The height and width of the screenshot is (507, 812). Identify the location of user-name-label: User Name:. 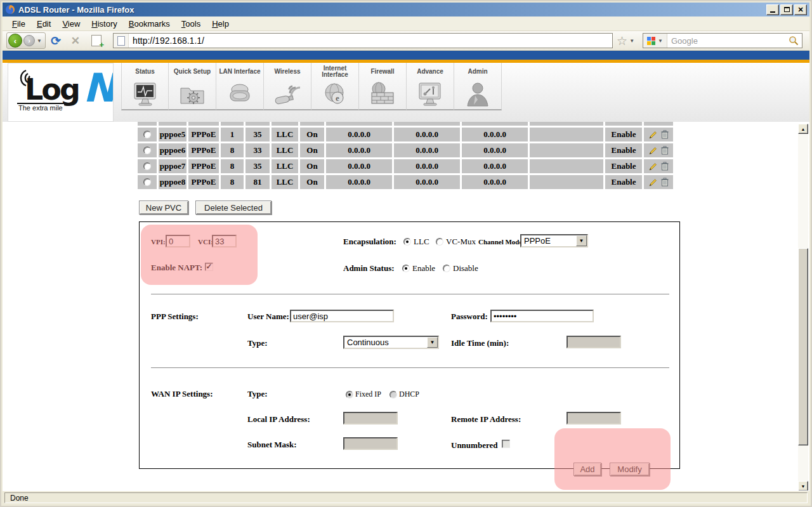
(268, 317).